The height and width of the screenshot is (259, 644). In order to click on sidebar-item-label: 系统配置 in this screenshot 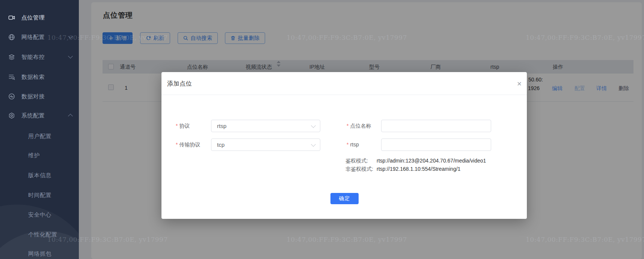, I will do `click(33, 116)`.